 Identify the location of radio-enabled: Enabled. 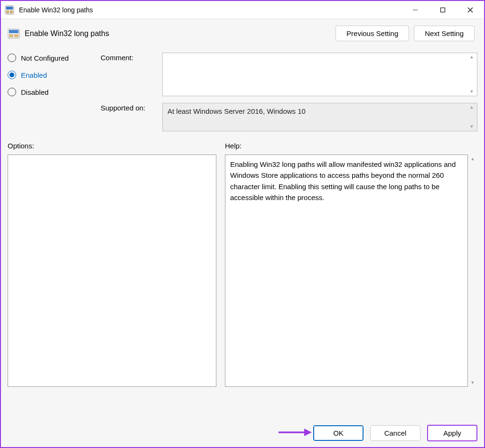
(48, 75).